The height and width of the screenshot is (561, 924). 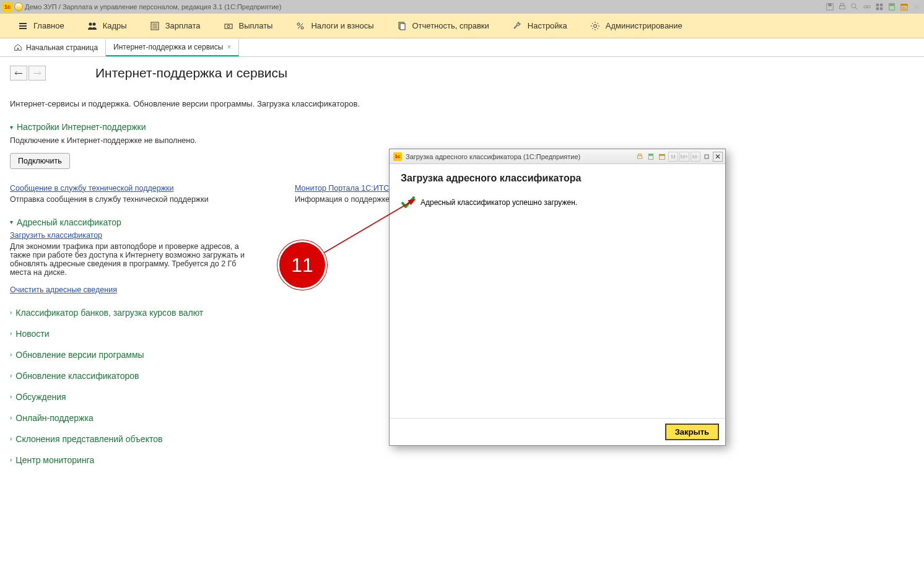 I want to click on dialog-close-button: Закрыть, so click(x=692, y=432).